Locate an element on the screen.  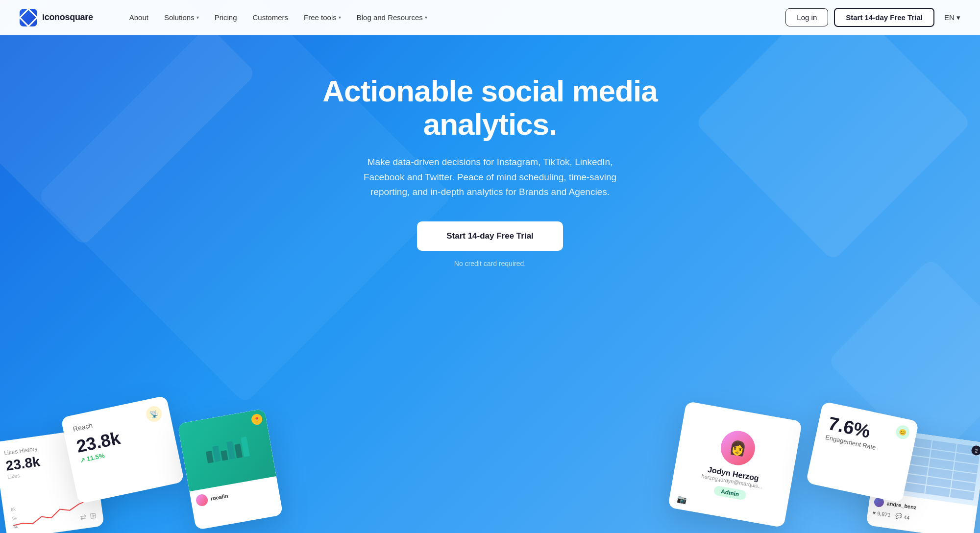
photo-stats: ♥ 9,871 💬 44 is located at coordinates (921, 519).